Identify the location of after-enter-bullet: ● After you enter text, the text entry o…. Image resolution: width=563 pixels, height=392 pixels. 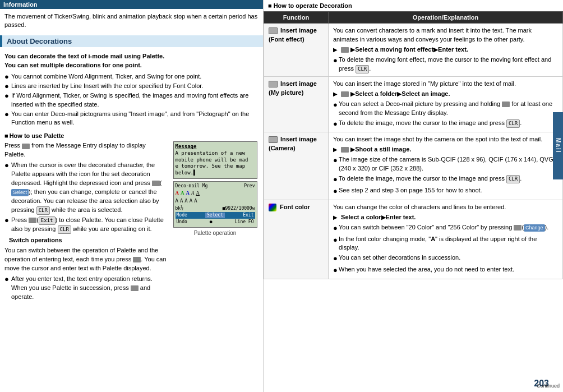
(86, 288).